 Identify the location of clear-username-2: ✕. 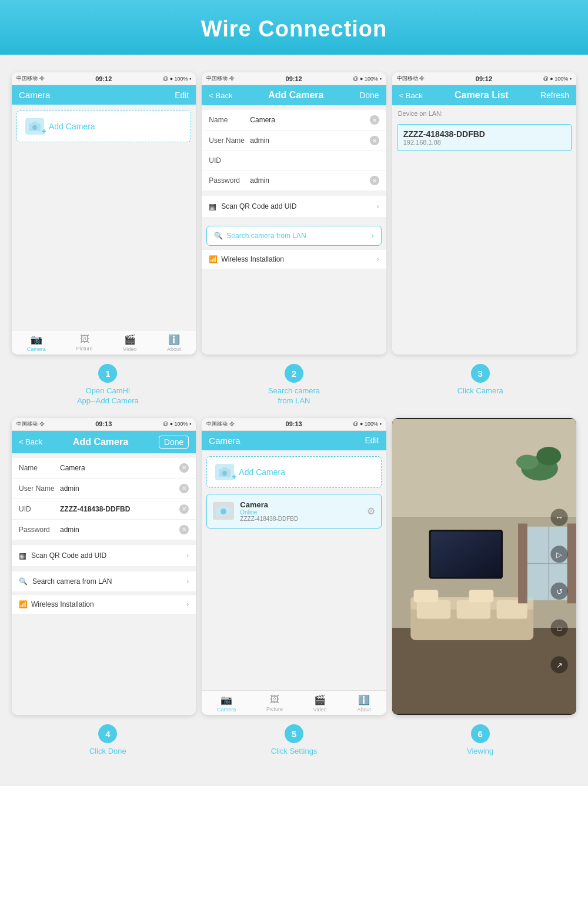
(375, 141).